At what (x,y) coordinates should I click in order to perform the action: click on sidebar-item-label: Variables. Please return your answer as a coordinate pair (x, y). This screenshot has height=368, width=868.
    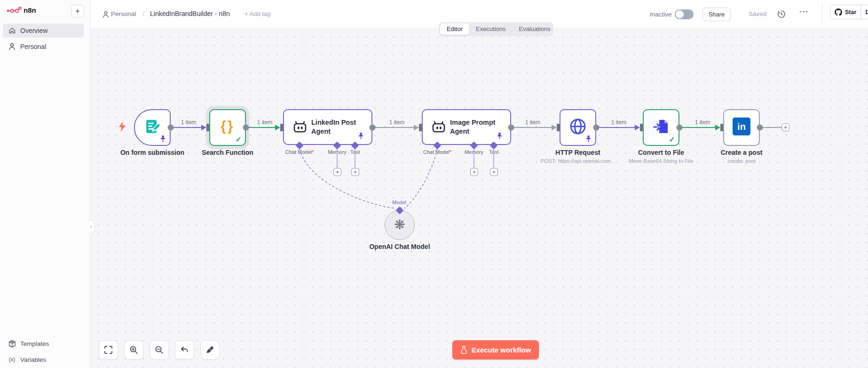
    Looking at the image, I should click on (33, 360).